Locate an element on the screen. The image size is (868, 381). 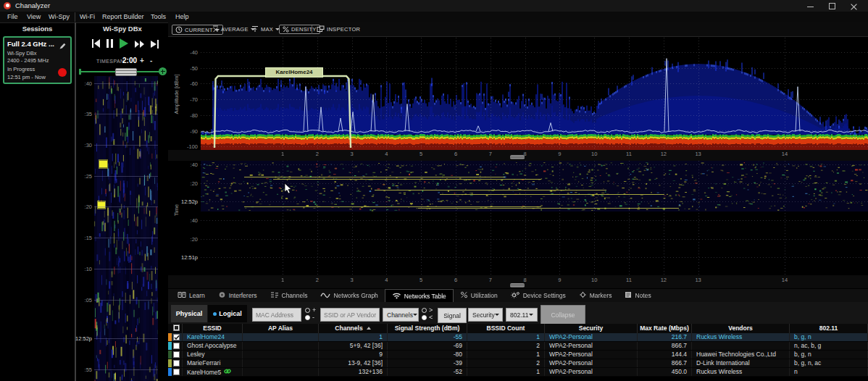
column-header-signal-strength-dbm-: Signal Strength (dBm) is located at coordinates (427, 329).